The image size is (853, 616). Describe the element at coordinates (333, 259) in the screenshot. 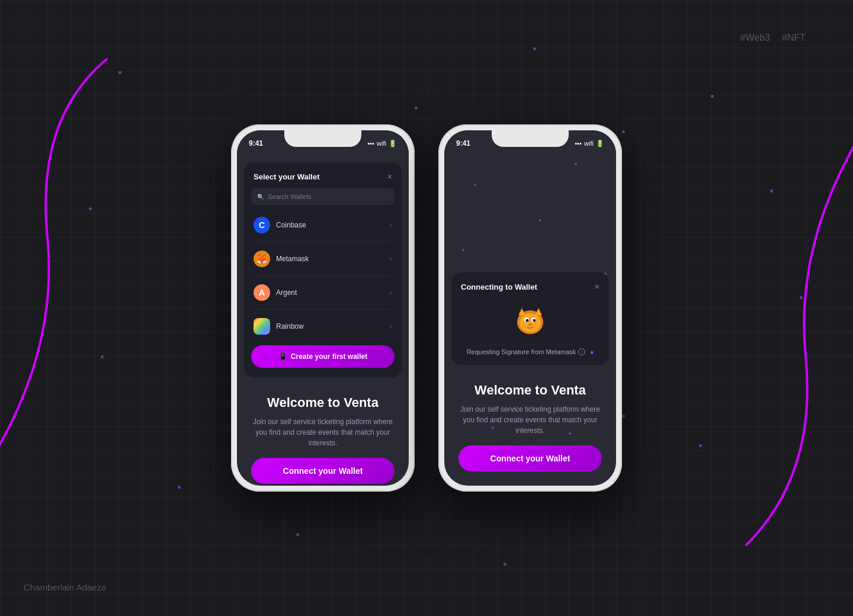

I see `metamask-label: Metamask` at that location.